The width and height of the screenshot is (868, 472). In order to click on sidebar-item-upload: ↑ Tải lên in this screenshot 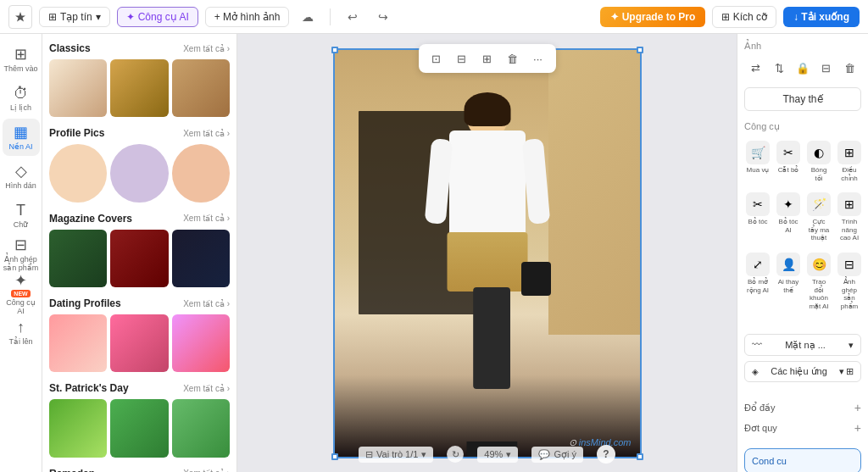, I will do `click(21, 332)`.